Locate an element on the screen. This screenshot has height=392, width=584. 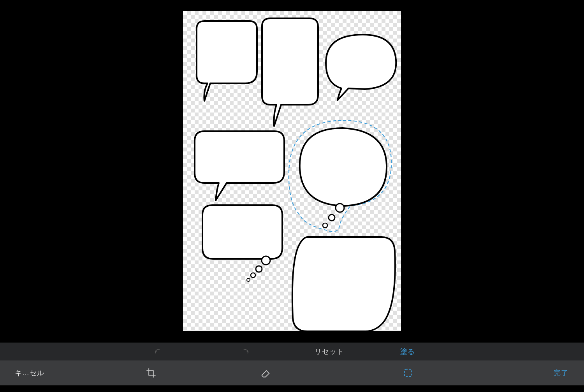
crop-tool-button is located at coordinates (151, 373).